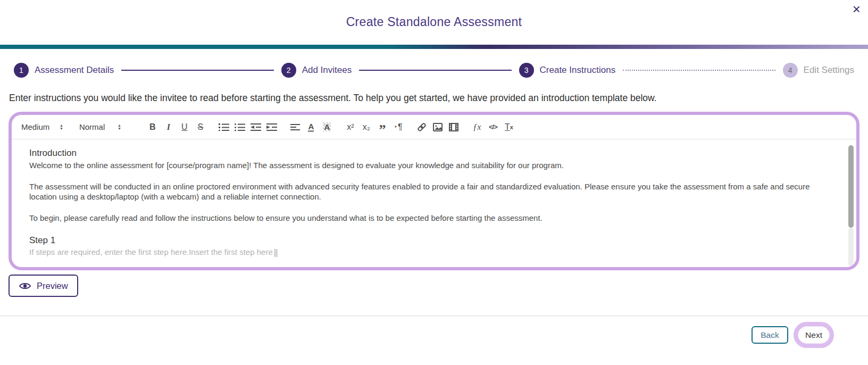 This screenshot has width=868, height=365. Describe the element at coordinates (366, 127) in the screenshot. I see `subscript-button: x₂` at that location.